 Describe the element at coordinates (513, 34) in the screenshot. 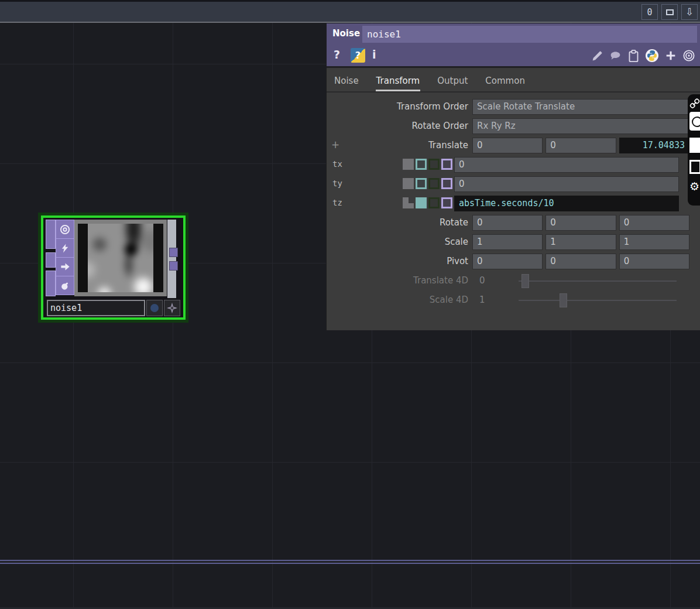

I see `parameter-dialog-header: Noise noise1` at that location.